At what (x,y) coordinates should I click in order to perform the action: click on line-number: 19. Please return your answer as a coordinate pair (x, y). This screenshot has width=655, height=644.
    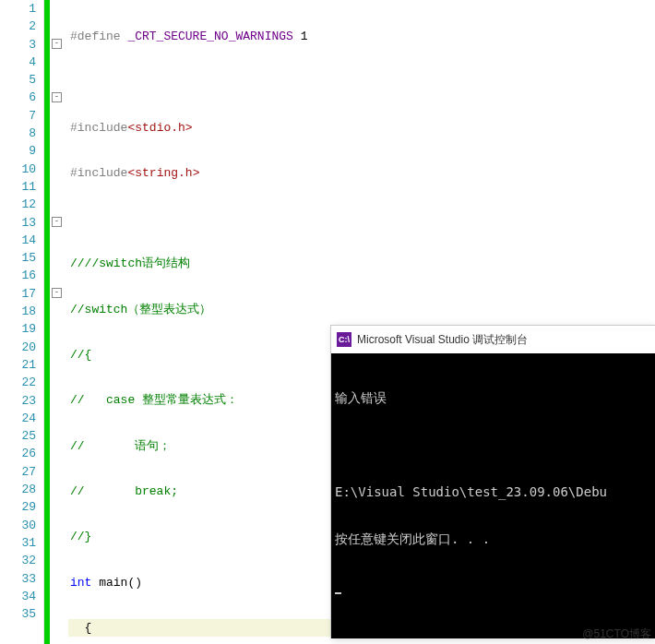
    Looking at the image, I should click on (18, 328).